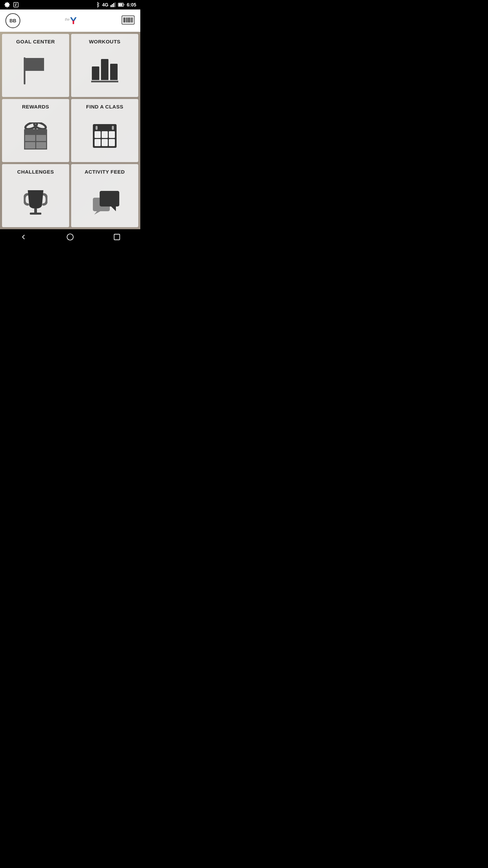  What do you see at coordinates (105, 106) in the screenshot?
I see `find-a-class-title: FIND A CLASS` at bounding box center [105, 106].